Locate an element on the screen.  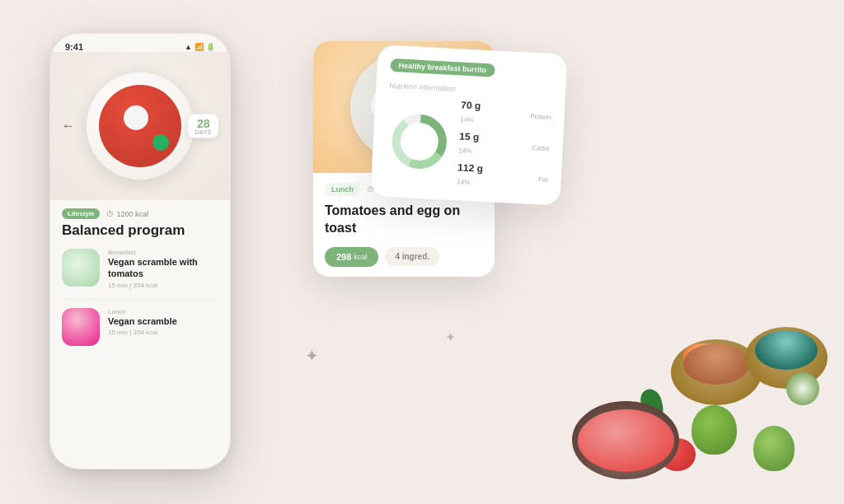
program-meta: Lifestyle ⏱ 1200 kcal is located at coordinates (140, 214).